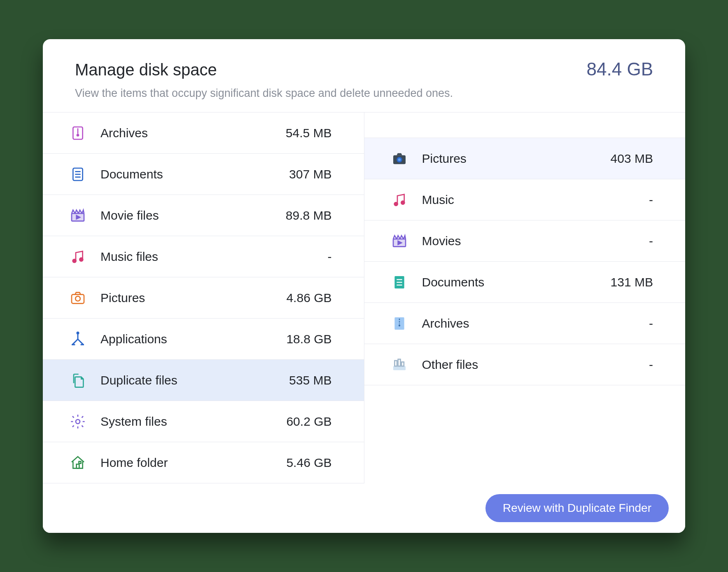 This screenshot has width=728, height=572. Describe the element at coordinates (632, 282) in the screenshot. I see `row-size: 131 MB` at that location.